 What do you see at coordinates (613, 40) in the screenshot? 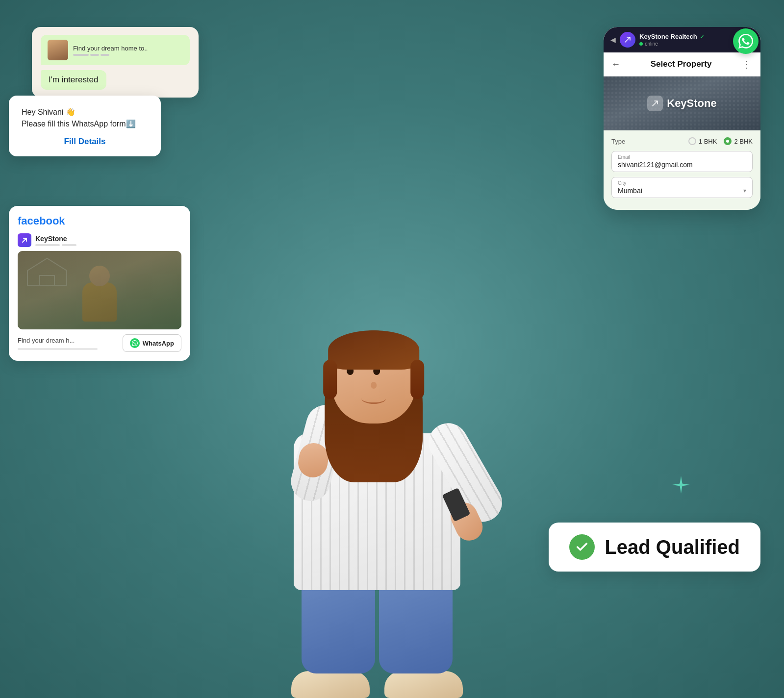
I see `wa-back-icon: ◀` at bounding box center [613, 40].